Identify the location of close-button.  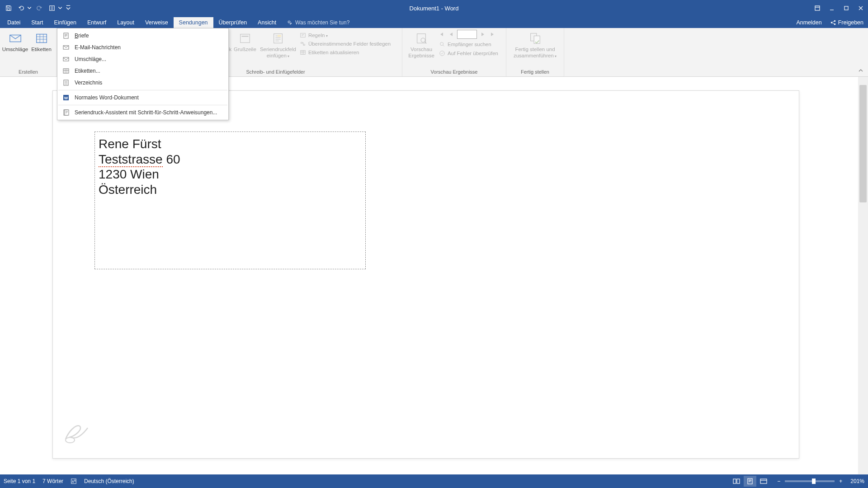
(861, 8).